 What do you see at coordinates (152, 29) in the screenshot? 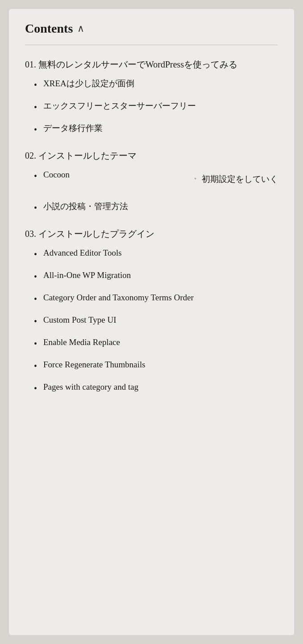
I see `toc-header: Contents ∧` at bounding box center [152, 29].